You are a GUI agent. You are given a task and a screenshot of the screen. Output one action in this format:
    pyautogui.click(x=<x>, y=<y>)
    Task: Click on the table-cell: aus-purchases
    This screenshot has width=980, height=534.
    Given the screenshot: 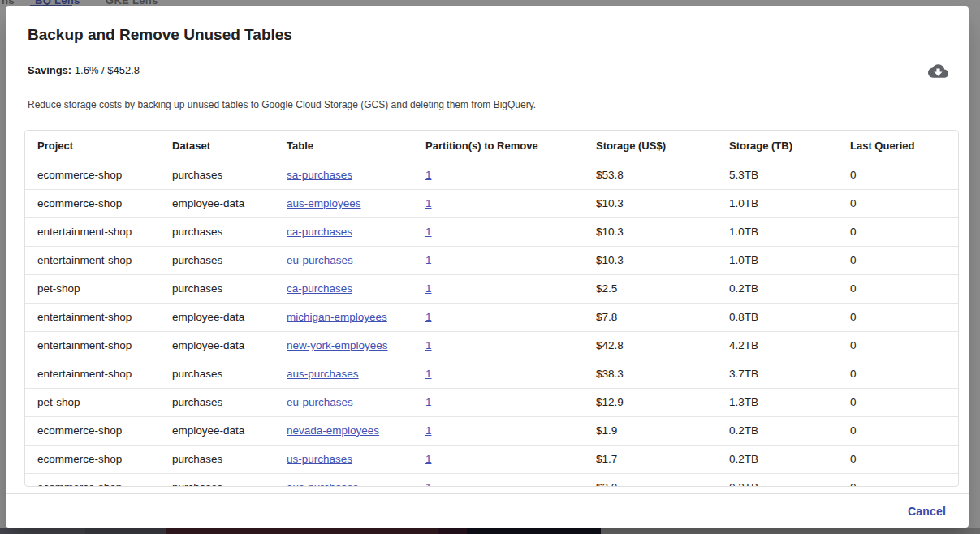 What is the action you would take?
    pyautogui.click(x=344, y=480)
    